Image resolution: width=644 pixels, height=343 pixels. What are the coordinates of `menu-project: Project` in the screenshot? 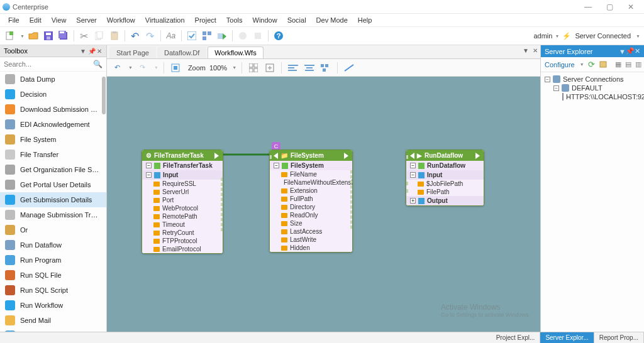 It's located at (206, 20).